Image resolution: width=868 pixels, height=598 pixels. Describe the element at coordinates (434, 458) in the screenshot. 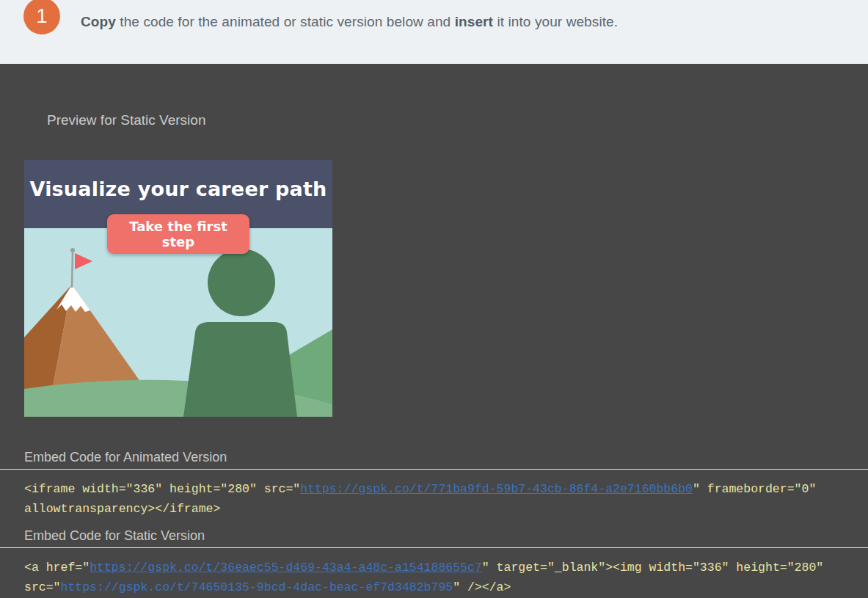

I see `animated-embed-heading: Embed Code for Animated Version` at that location.